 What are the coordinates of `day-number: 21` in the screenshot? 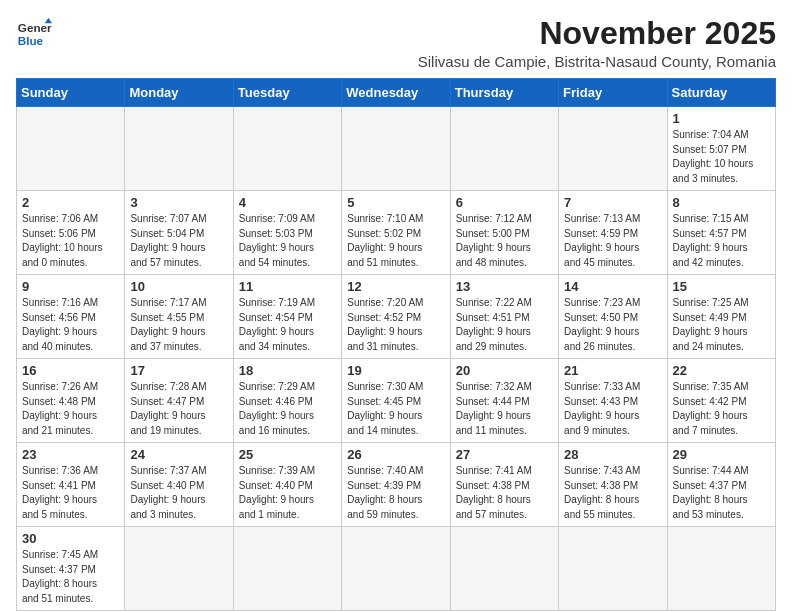 It's located at (612, 370).